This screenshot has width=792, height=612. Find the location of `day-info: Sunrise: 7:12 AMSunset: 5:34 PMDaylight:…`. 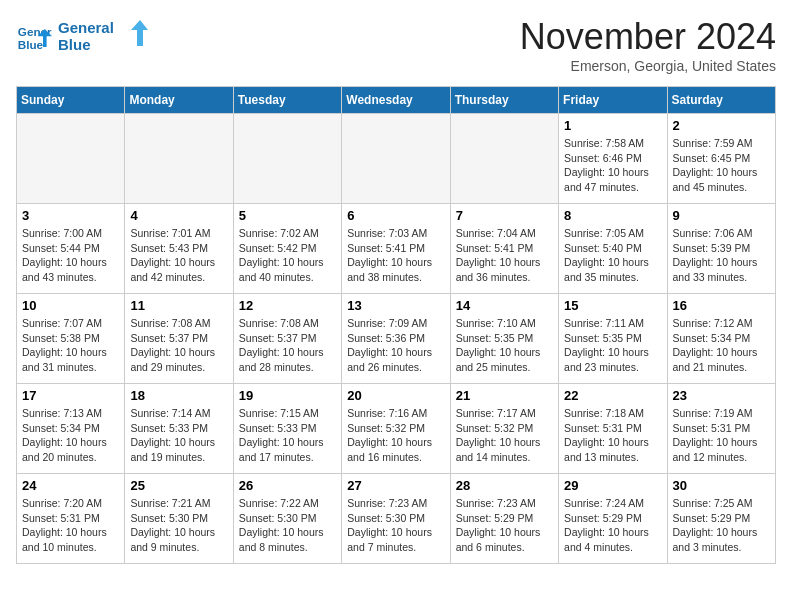

day-info: Sunrise: 7:12 AMSunset: 5:34 PMDaylight:… is located at coordinates (722, 346).